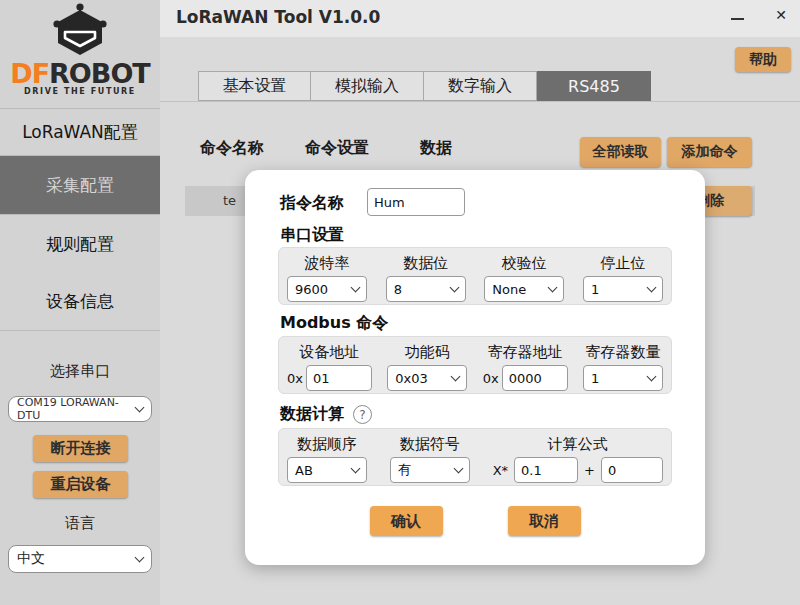  Describe the element at coordinates (80, 409) in the screenshot. I see `serial-port-select: COM19 LORAWAN-DTU` at that location.